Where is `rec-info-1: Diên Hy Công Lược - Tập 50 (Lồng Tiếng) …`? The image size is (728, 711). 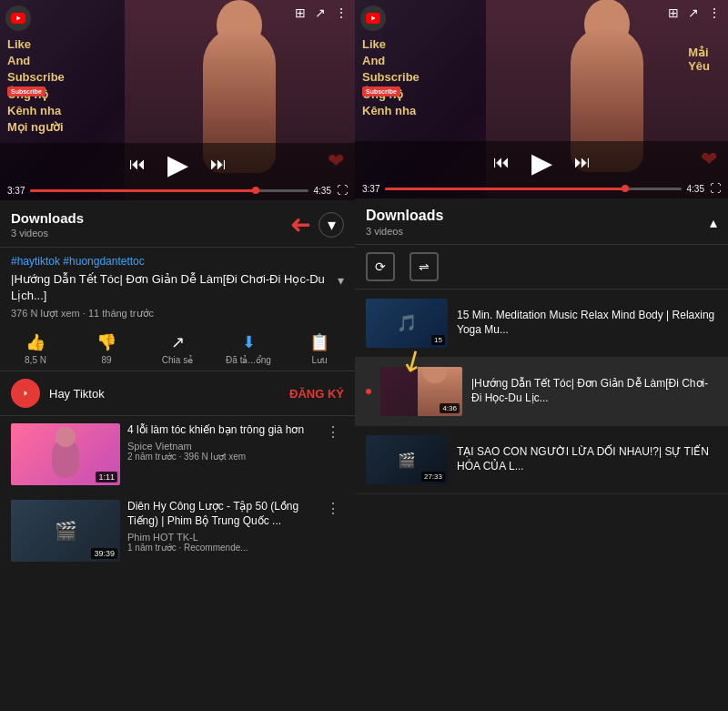 rec-info-1: Diên Hy Công Lược - Tập 50 (Lồng Tiếng) … is located at coordinates (221, 526).